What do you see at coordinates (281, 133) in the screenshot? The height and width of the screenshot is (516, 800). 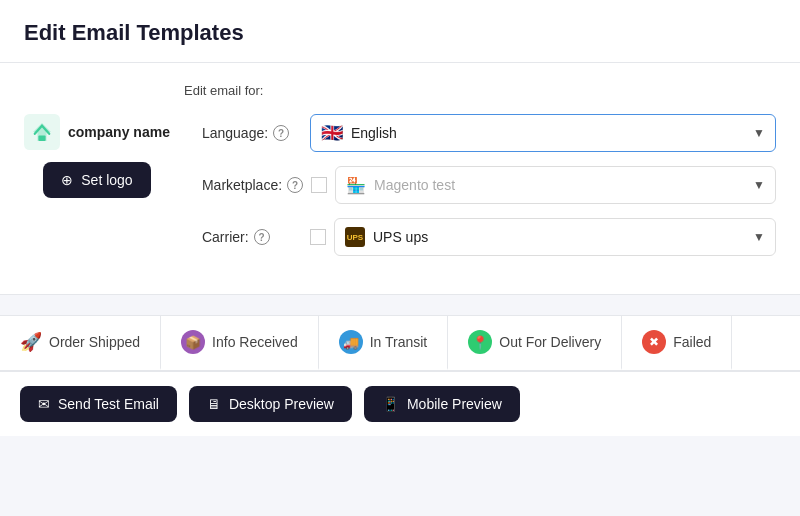 I see `language-help-icon: ?` at bounding box center [281, 133].